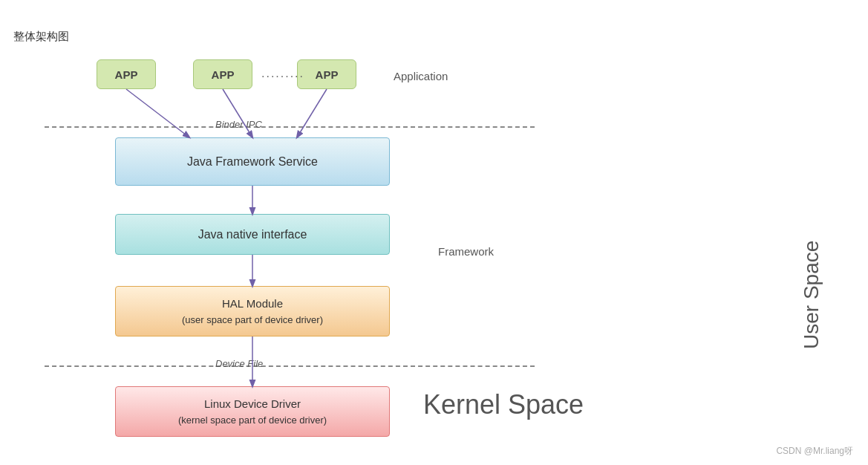 The width and height of the screenshot is (868, 465). I want to click on page-title: 整体架构图, so click(42, 37).